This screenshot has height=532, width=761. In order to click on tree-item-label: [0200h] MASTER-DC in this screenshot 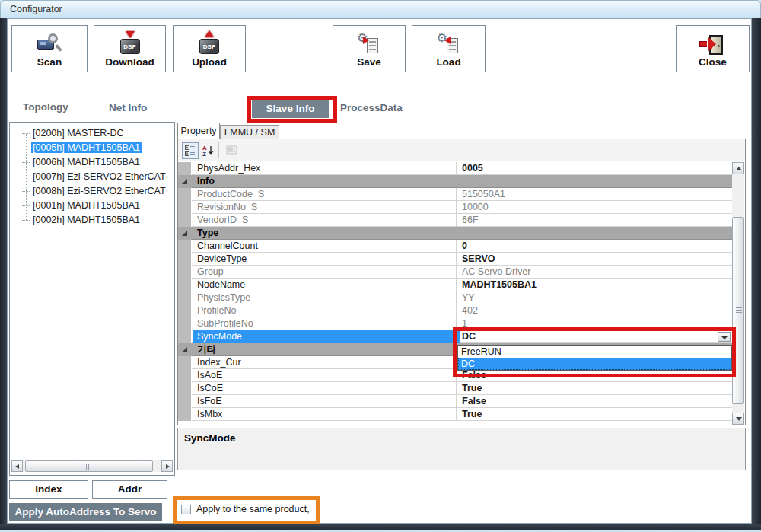, I will do `click(78, 133)`.